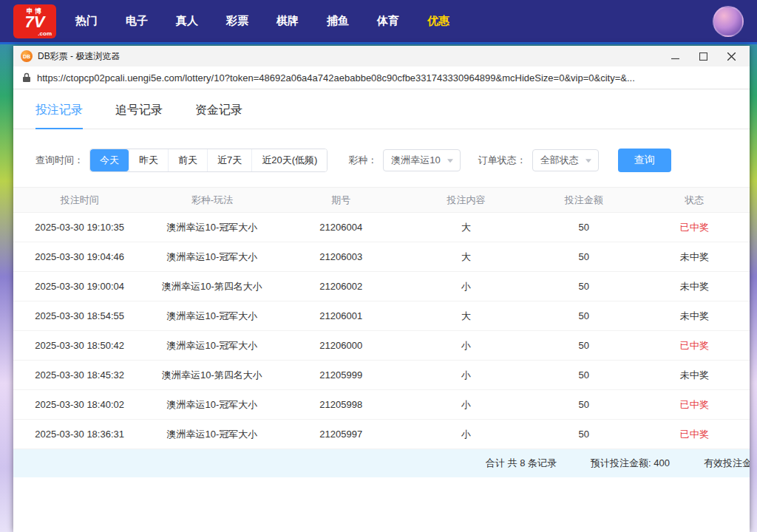 This screenshot has height=532, width=757. What do you see at coordinates (342, 434) in the screenshot?
I see `cell-issue: 21205997` at bounding box center [342, 434].